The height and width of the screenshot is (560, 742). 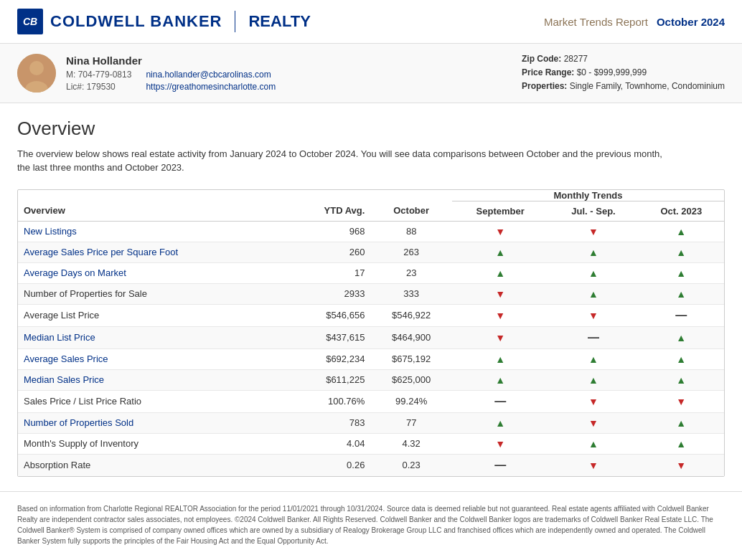 What do you see at coordinates (329, 315) in the screenshot?
I see `row-ytd: $546,656` at bounding box center [329, 315].